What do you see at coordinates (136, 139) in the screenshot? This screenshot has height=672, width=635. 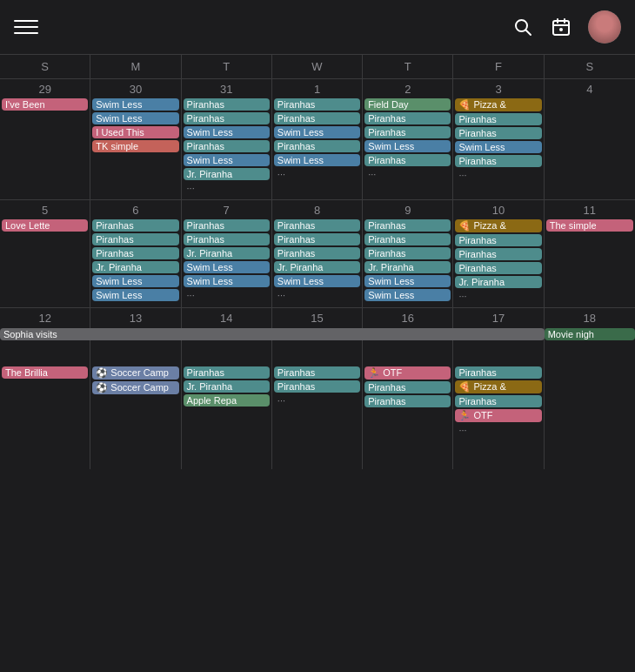 I see `day-cell-30: 30Swim LessSwim LessI Used ThisTK simple` at bounding box center [136, 139].